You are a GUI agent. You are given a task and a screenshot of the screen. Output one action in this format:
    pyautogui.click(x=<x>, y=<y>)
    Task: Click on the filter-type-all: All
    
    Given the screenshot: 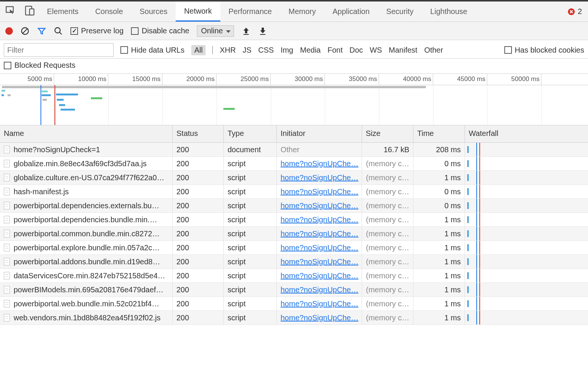 What is the action you would take?
    pyautogui.click(x=198, y=50)
    